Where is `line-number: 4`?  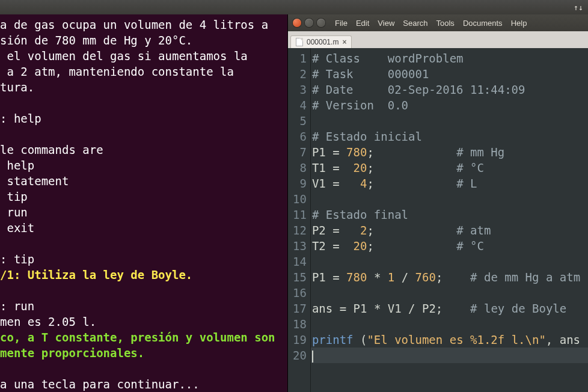
line-number: 4 is located at coordinates (299, 105).